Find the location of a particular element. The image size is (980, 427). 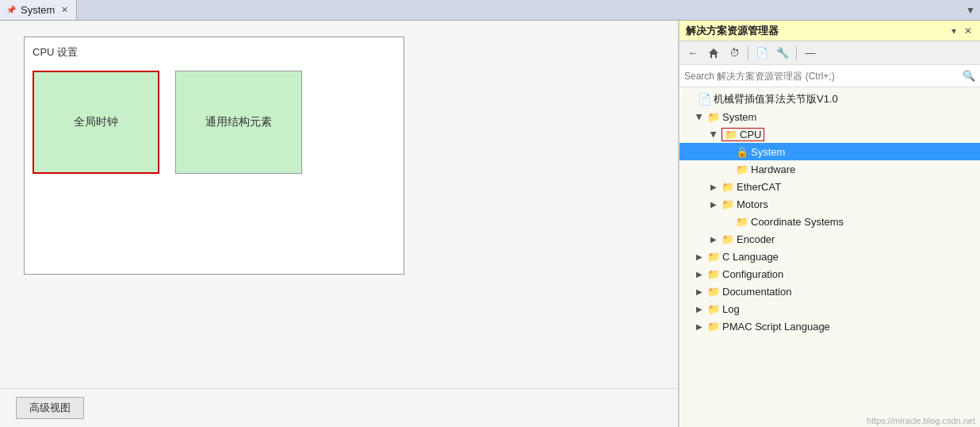

tree-node-docs: ▶ 📁 Documentation is located at coordinates (829, 291).